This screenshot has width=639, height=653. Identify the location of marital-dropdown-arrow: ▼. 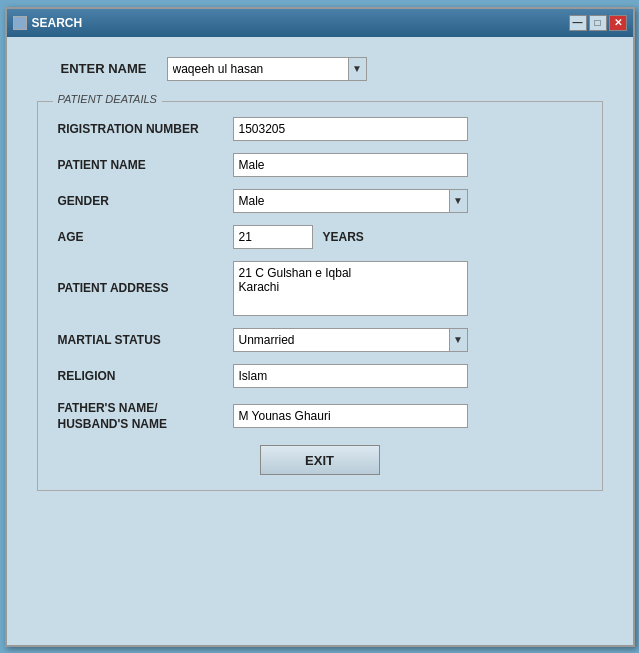
(458, 340).